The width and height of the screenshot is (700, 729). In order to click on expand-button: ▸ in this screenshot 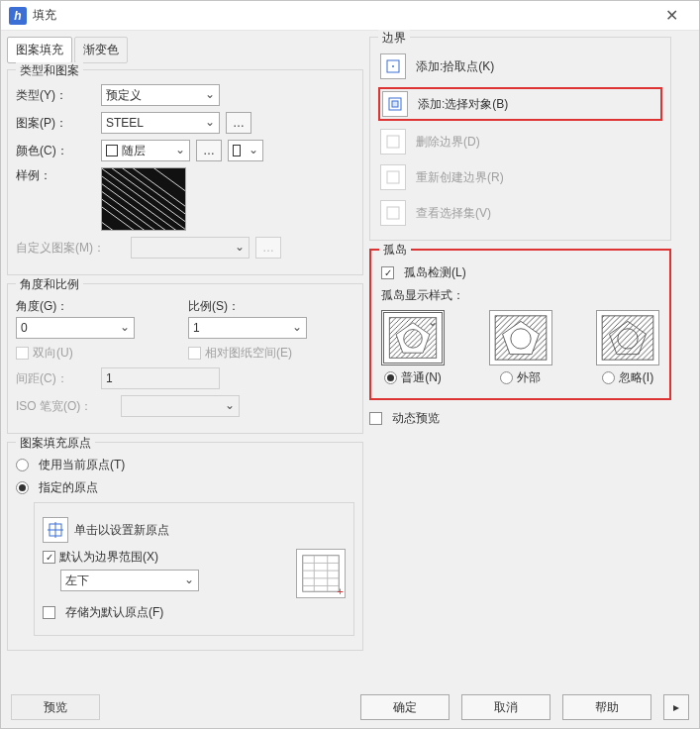, I will do `click(676, 707)`.